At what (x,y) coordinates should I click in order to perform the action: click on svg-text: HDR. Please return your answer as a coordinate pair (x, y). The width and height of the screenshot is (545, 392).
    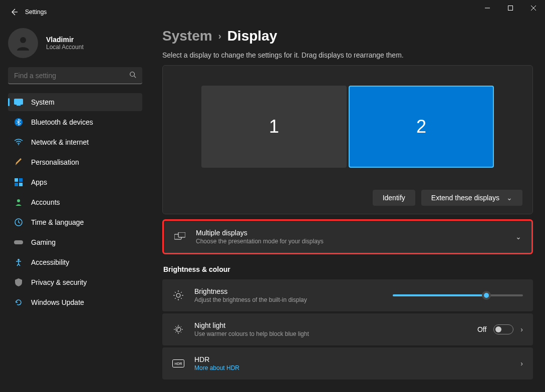
    Looking at the image, I should click on (178, 363).